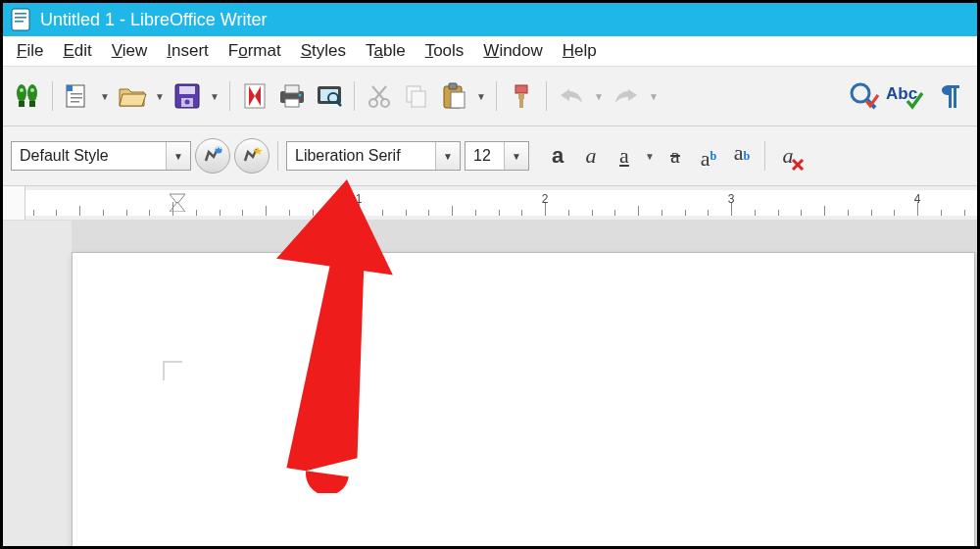 Image resolution: width=980 pixels, height=549 pixels. What do you see at coordinates (571, 96) in the screenshot?
I see `undo-button` at bounding box center [571, 96].